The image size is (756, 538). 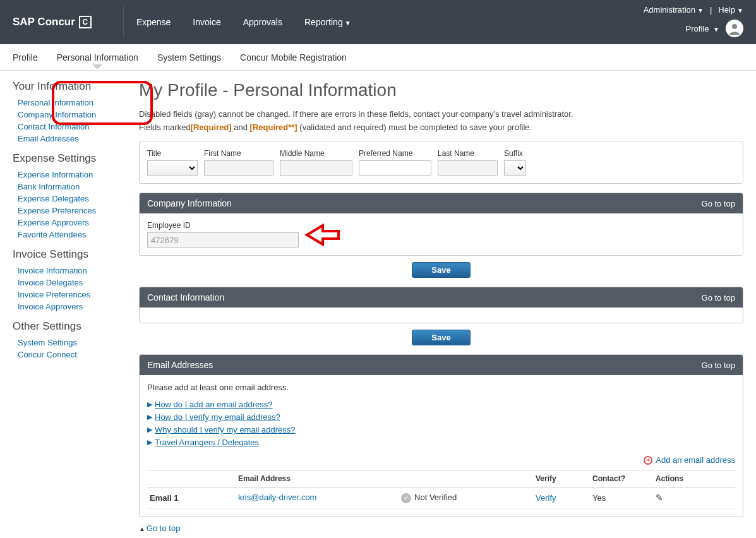 What do you see at coordinates (441, 498) in the screenshot?
I see `email-row: Email 1 kris@daily-driver.com ✓Not Verif…` at bounding box center [441, 498].